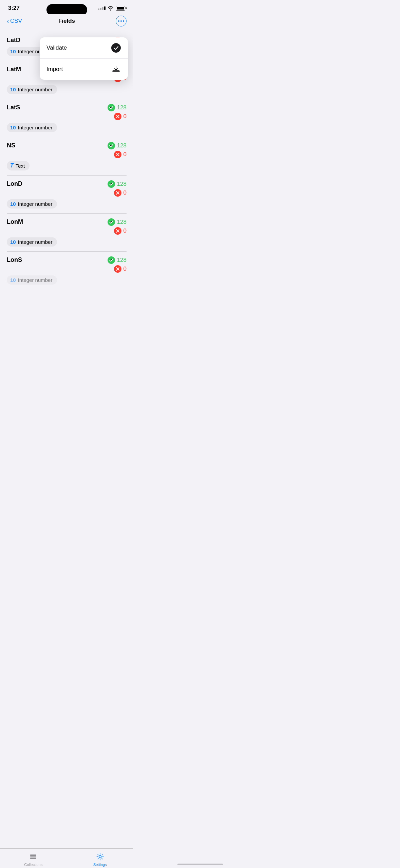 This screenshot has width=400, height=868. I want to click on check-circle, so click(116, 48).